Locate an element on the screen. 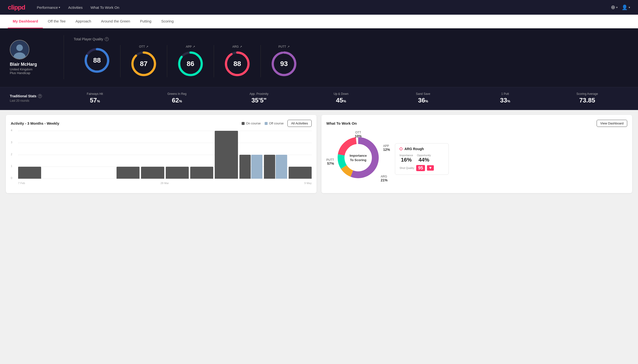 The height and width of the screenshot is (364, 638). wtwon-header: What To Work On View Dashboard is located at coordinates (477, 123).